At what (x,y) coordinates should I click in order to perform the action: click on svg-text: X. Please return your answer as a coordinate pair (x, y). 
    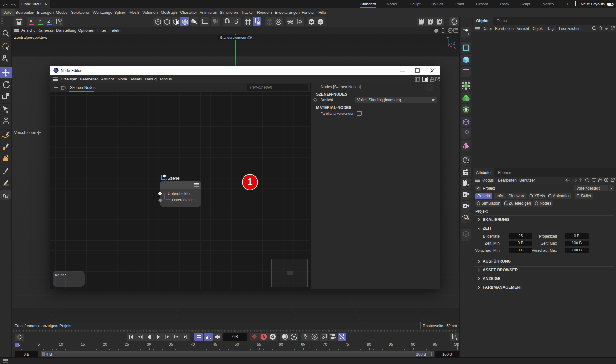
    Looking at the image, I should click on (455, 48).